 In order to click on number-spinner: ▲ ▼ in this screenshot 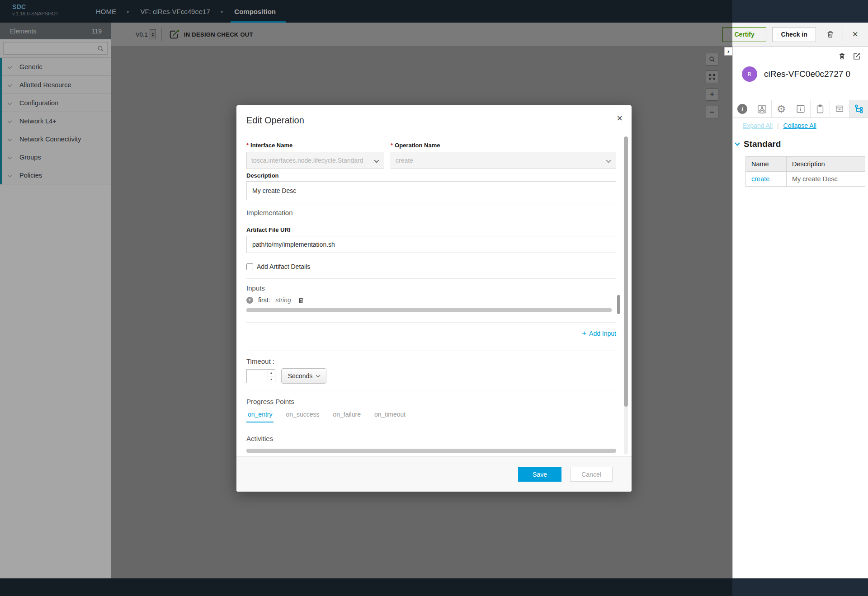, I will do `click(271, 376)`.